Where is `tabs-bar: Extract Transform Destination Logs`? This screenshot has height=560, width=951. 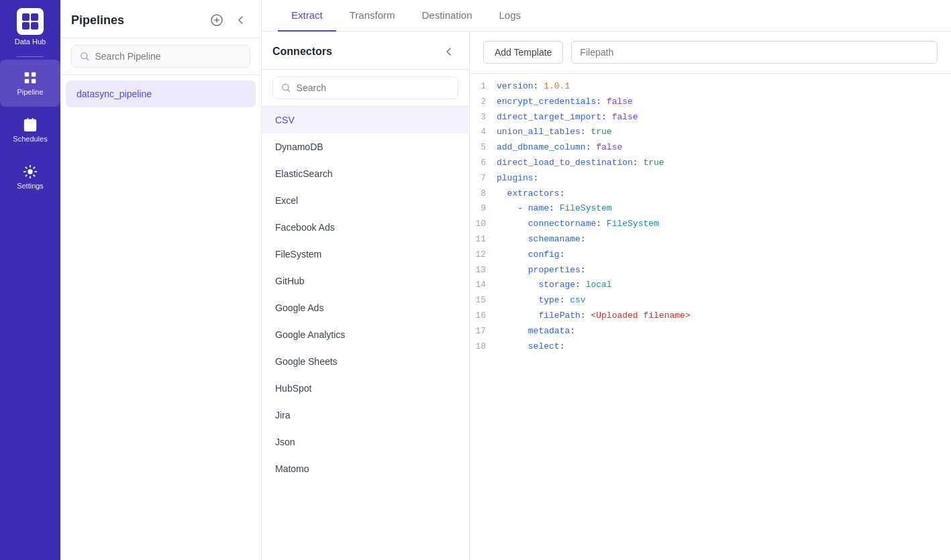 tabs-bar: Extract Transform Destination Logs is located at coordinates (607, 16).